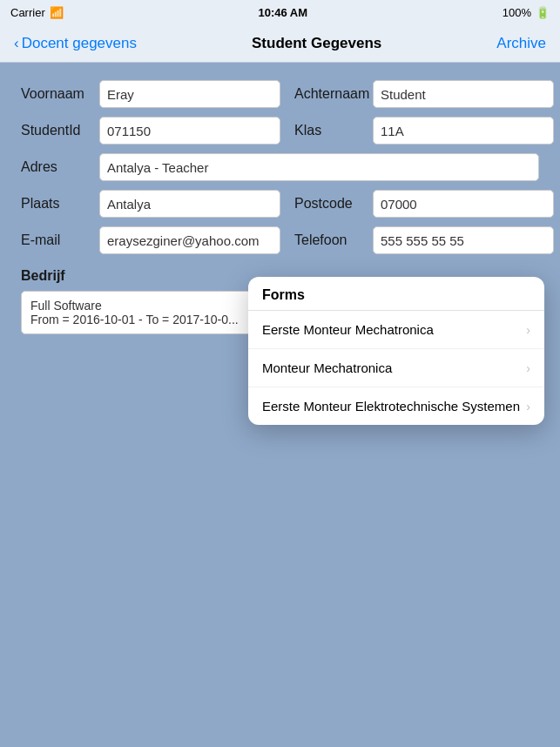 The height and width of the screenshot is (747, 560). I want to click on chevron-icon-2: ›, so click(528, 368).